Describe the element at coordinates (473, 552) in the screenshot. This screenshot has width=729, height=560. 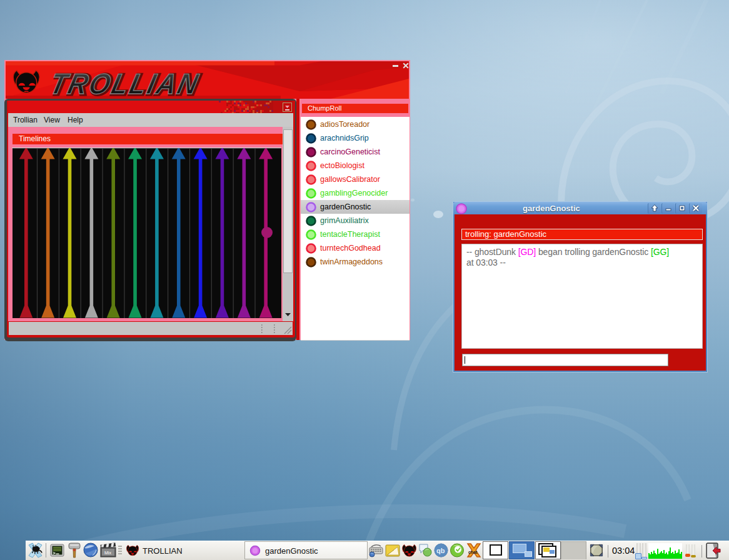
I see `svg-text: chat` at that location.